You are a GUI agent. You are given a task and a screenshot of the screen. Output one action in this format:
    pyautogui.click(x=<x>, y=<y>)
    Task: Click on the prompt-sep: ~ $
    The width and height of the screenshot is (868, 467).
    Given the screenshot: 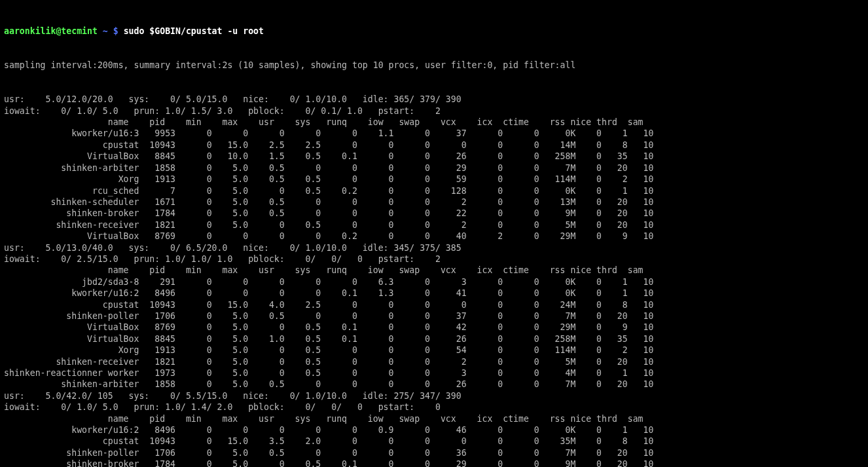 What is the action you would take?
    pyautogui.click(x=111, y=31)
    